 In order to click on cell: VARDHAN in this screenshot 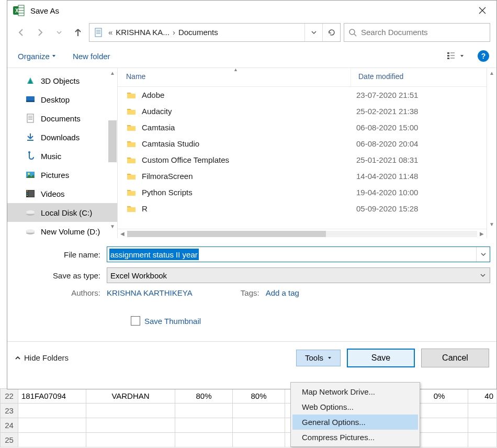, I will do `click(131, 396)`.